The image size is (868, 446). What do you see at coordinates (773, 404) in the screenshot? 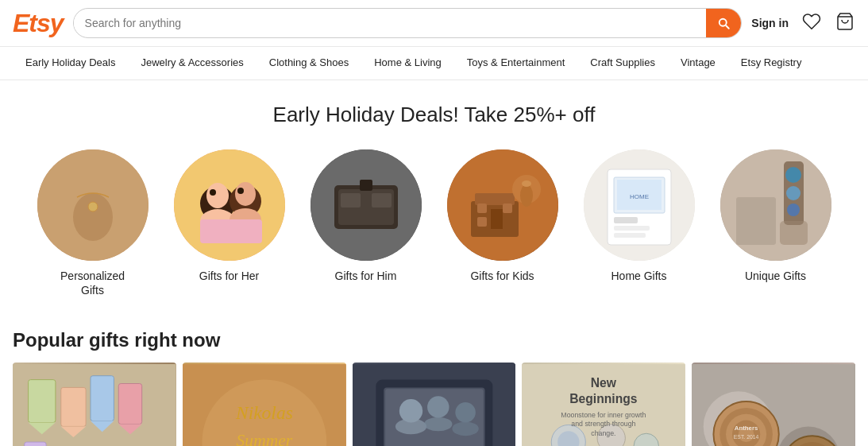
I see `gift-card-coasters: Anthers EST. 2014 The Browns ▶` at bounding box center [773, 404].